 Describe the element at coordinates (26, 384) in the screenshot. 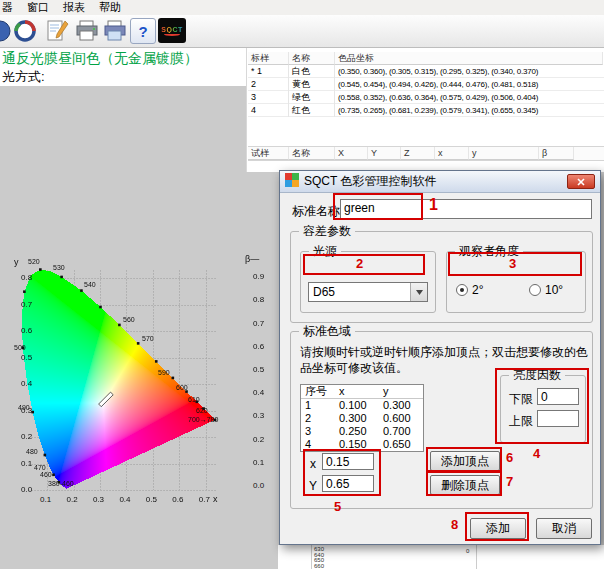

I see `y-tick-label: 0.4` at that location.